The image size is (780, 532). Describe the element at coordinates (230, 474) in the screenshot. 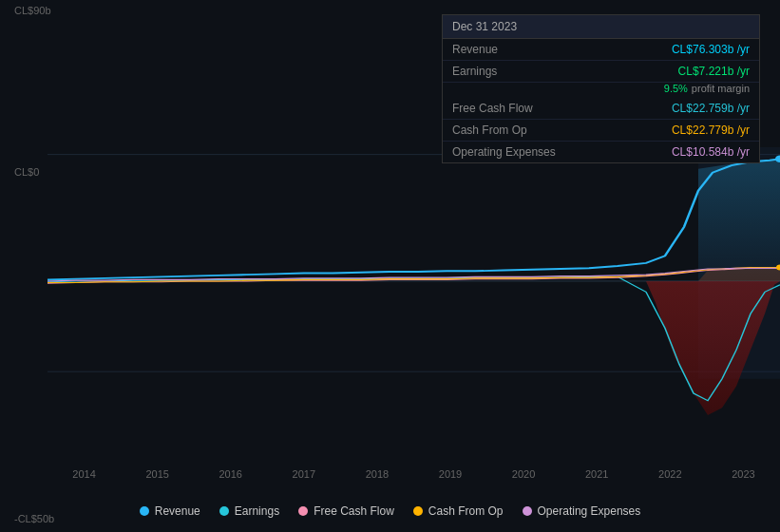

I see `x-label-2016: 2016` at that location.